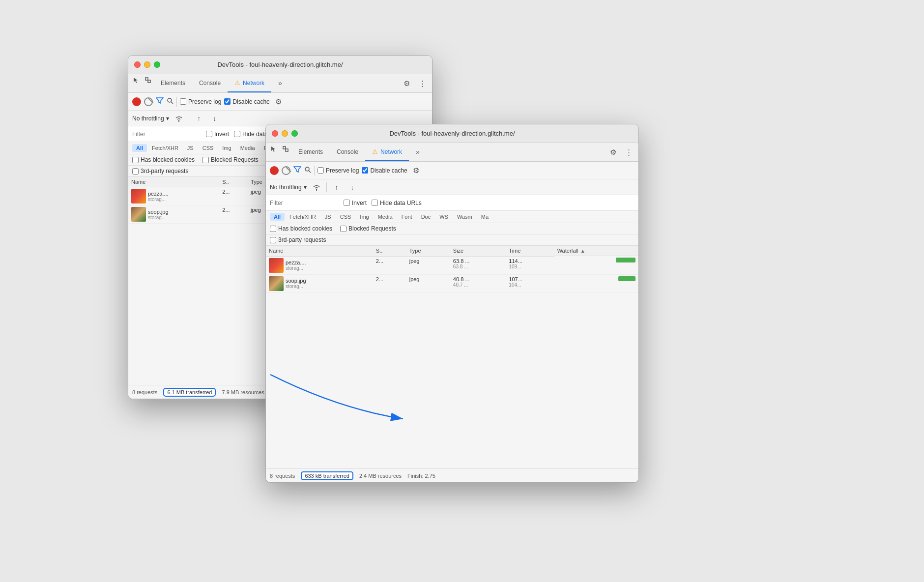  Describe the element at coordinates (247, 102) in the screenshot. I see `disable-cache-label-back: Disable cache` at that location.